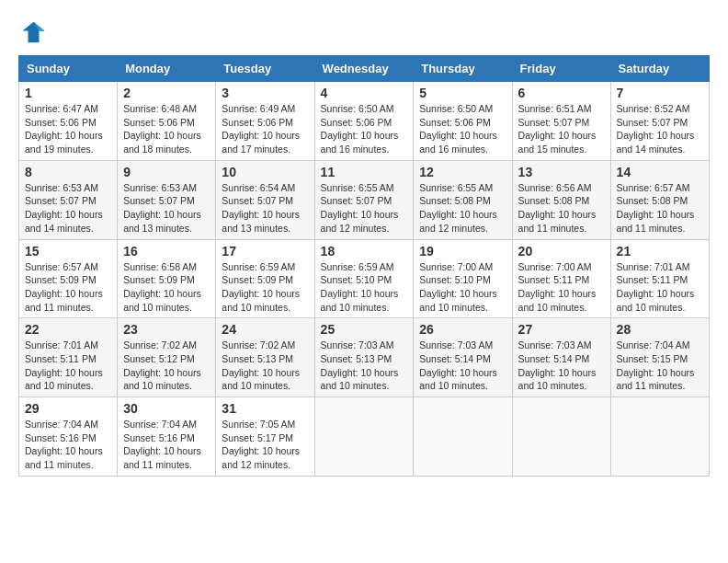 The image size is (728, 563). I want to click on day-number: 30, so click(166, 408).